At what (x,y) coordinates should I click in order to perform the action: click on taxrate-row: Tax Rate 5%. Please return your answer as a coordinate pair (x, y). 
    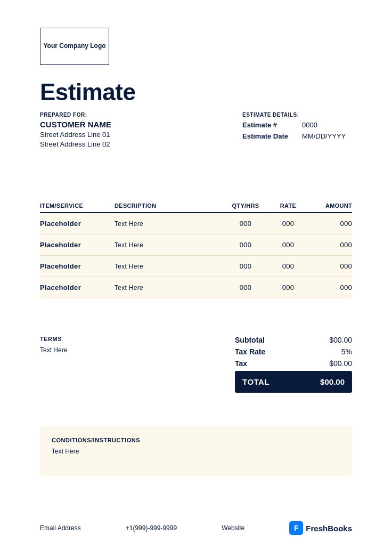
    Looking at the image, I should click on (293, 352).